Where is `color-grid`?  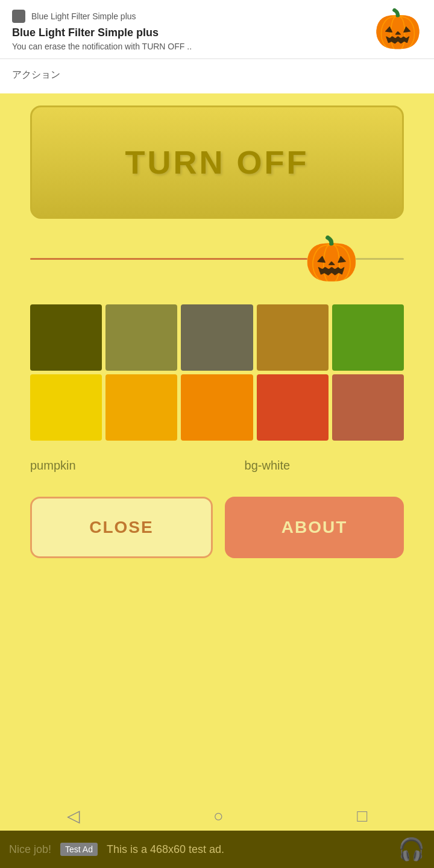 color-grid is located at coordinates (217, 373).